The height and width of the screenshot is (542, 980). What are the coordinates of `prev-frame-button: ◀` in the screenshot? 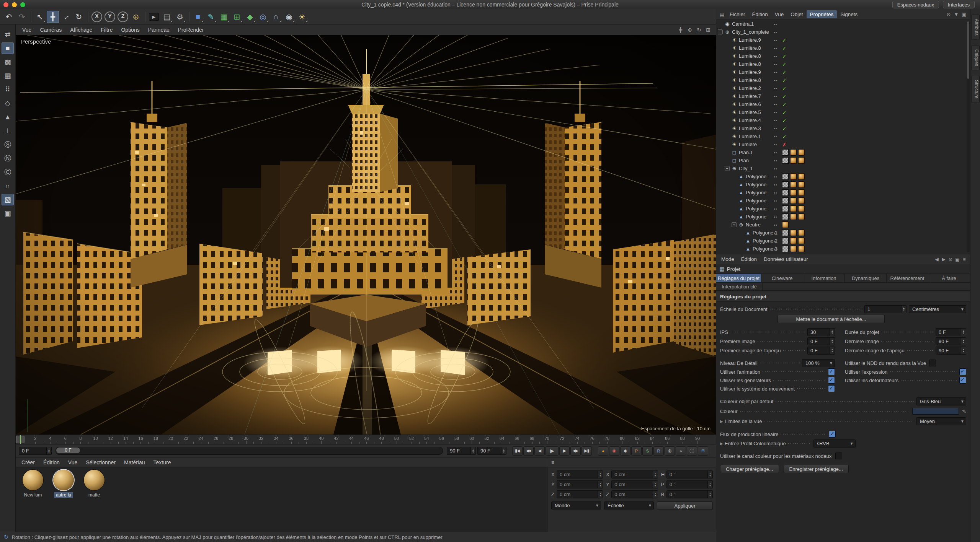 It's located at (540, 451).